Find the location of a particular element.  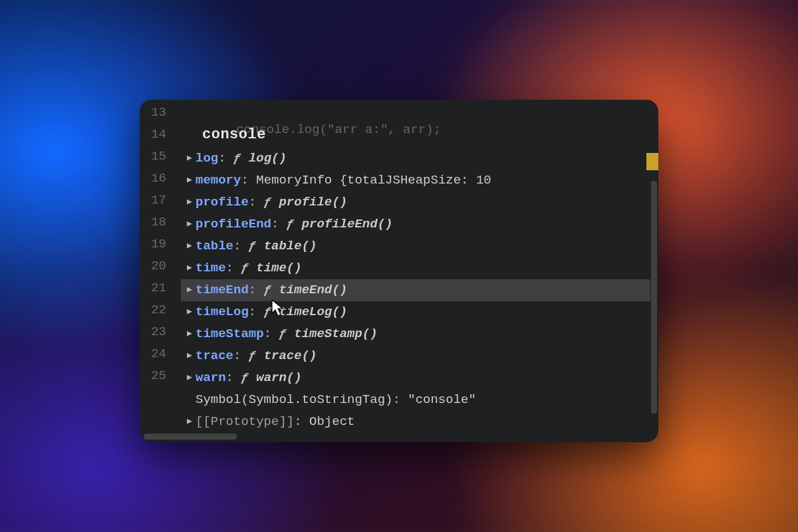

property-row-table: ▶ table: ƒ table() is located at coordinates (416, 246).